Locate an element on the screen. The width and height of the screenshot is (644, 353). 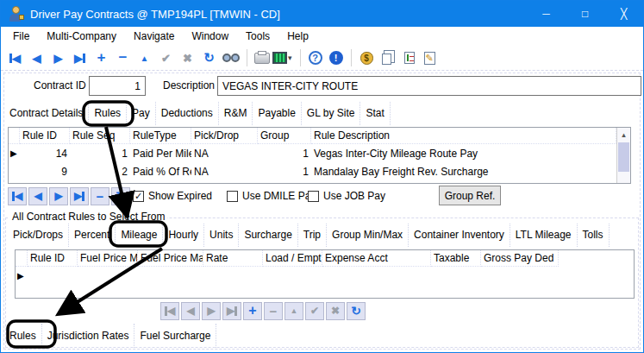
grid2-cancel-button: ✖ is located at coordinates (335, 311).